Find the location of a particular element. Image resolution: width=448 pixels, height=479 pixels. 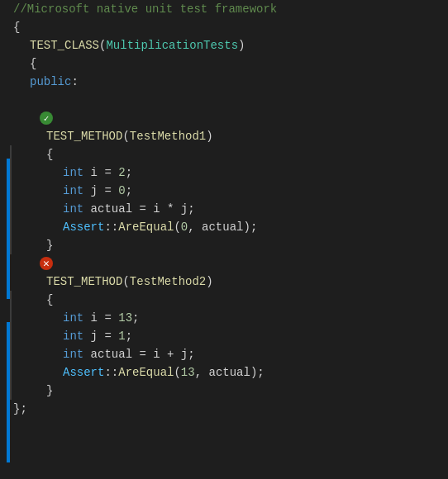

token-punctuation: : is located at coordinates (74, 82).